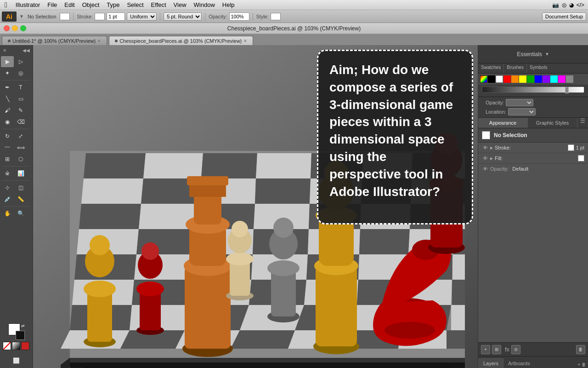  I want to click on gray-swatch, so click(570, 79).